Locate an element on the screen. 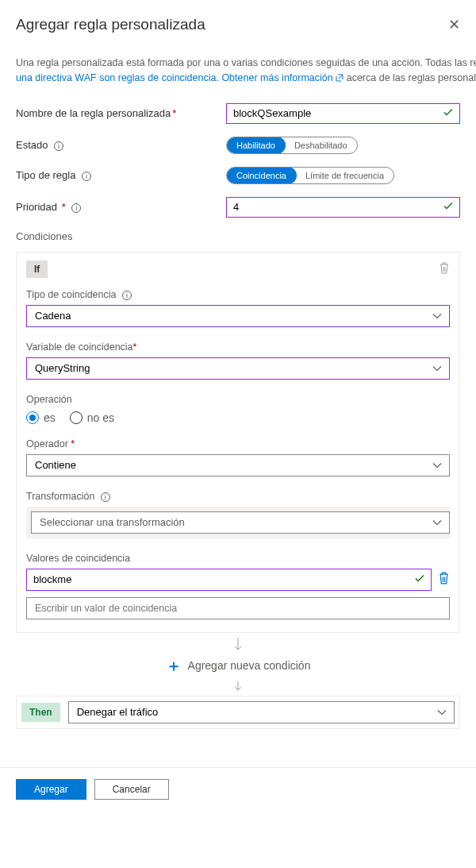 The height and width of the screenshot is (868, 476). action-select is located at coordinates (262, 712).